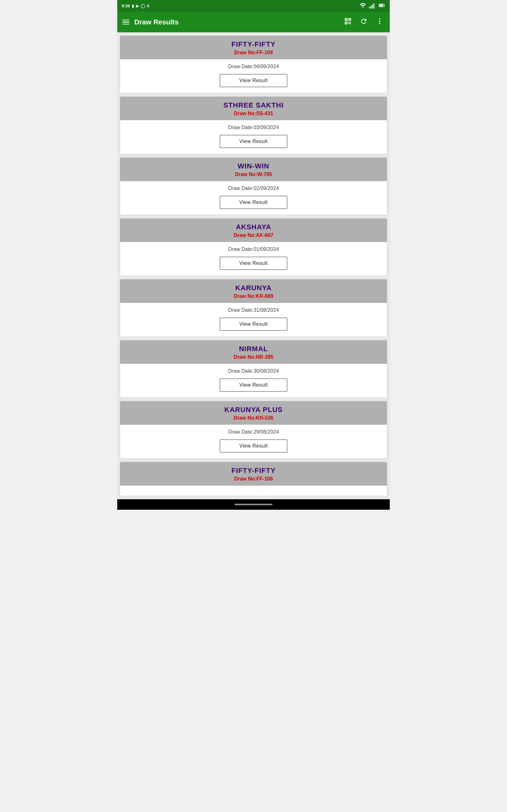 Image resolution: width=507 pixels, height=812 pixels. Describe the element at coordinates (253, 442) in the screenshot. I see `card-body: Draw Date:29/08/2024 View Result` at that location.